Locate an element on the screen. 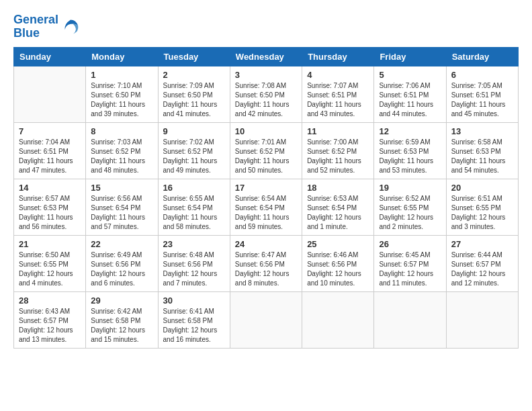  day-info: Sunrise: 7:01 AMSunset: 6:52 PMDaylight:… is located at coordinates (266, 156).